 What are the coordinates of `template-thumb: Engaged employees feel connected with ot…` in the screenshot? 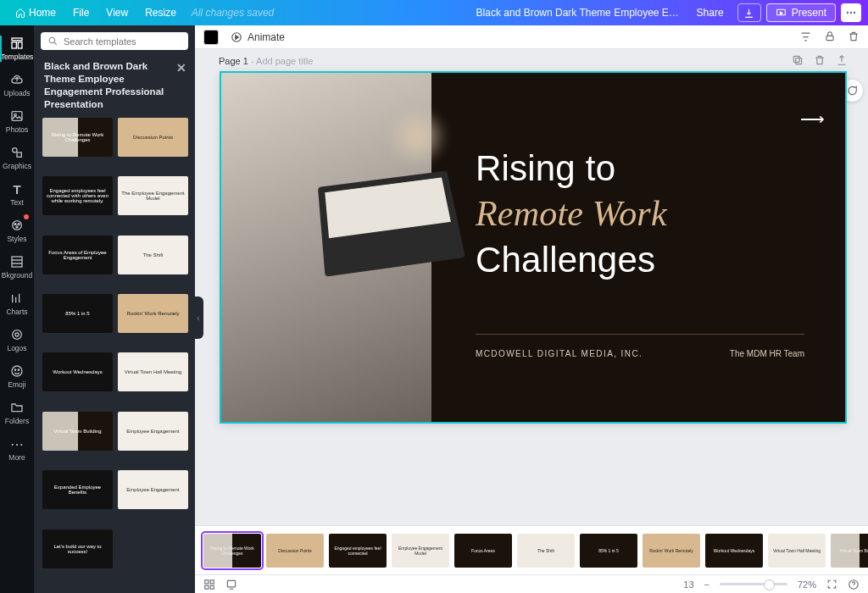 It's located at (78, 196).